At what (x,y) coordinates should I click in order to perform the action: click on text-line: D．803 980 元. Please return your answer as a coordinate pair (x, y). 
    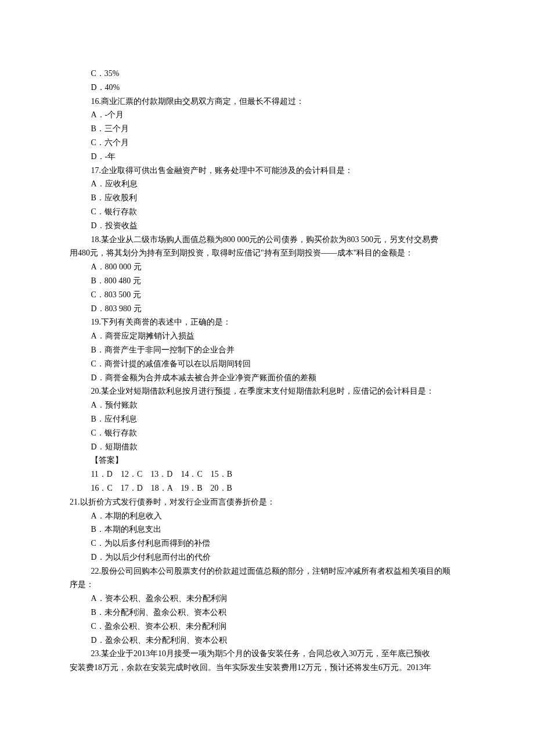
    Looking at the image, I should click on (267, 309).